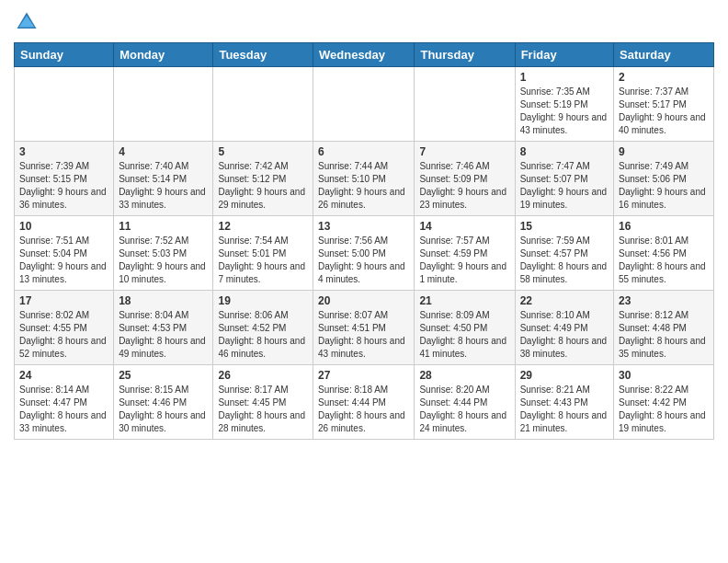 The image size is (728, 563). What do you see at coordinates (364, 226) in the screenshot?
I see `day-number: 13` at bounding box center [364, 226].